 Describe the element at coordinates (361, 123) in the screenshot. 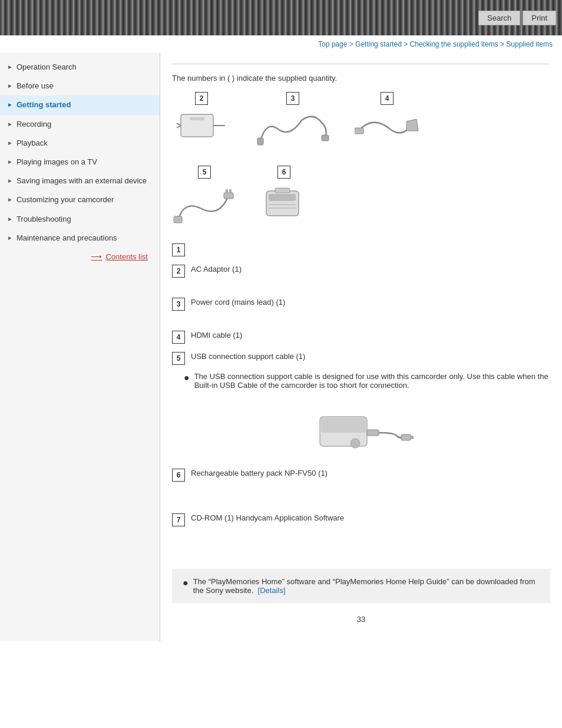

I see `items-images-row-1: 2 3` at that location.